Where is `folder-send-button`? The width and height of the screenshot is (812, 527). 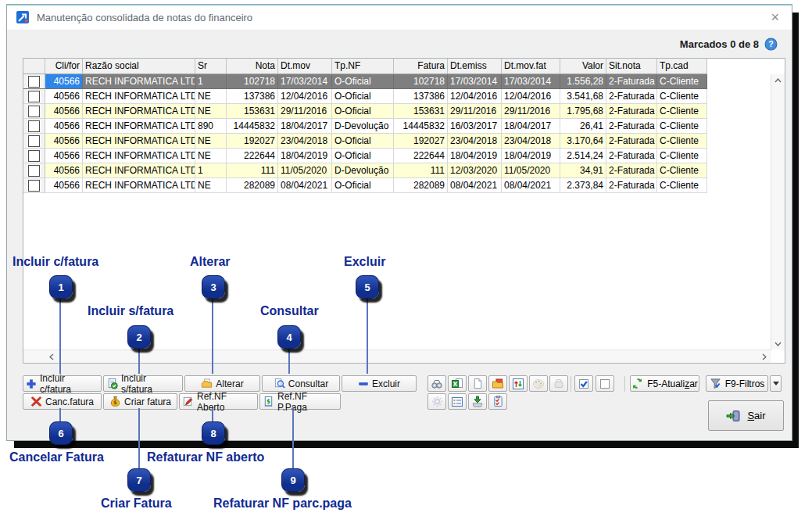
folder-send-button is located at coordinates (498, 383).